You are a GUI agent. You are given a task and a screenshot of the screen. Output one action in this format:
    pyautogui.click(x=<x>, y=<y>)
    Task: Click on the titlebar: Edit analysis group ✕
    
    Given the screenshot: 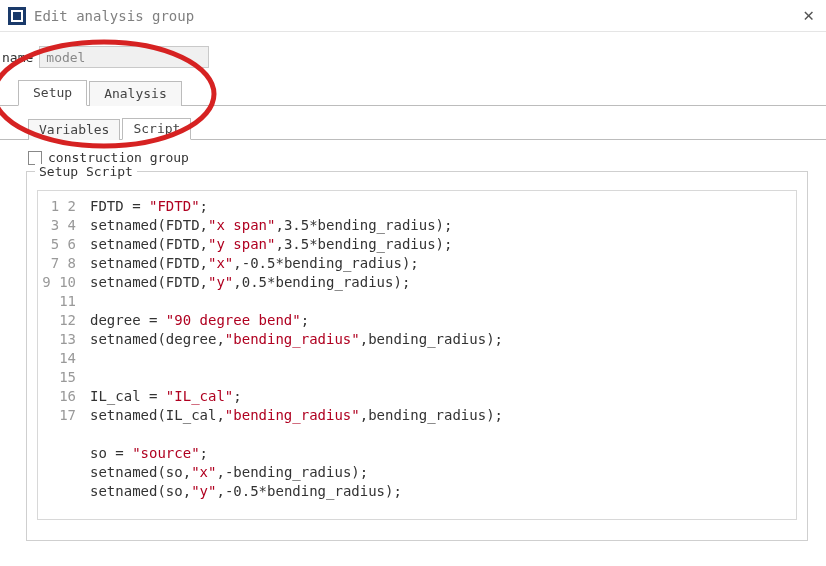 What is the action you would take?
    pyautogui.click(x=413, y=16)
    